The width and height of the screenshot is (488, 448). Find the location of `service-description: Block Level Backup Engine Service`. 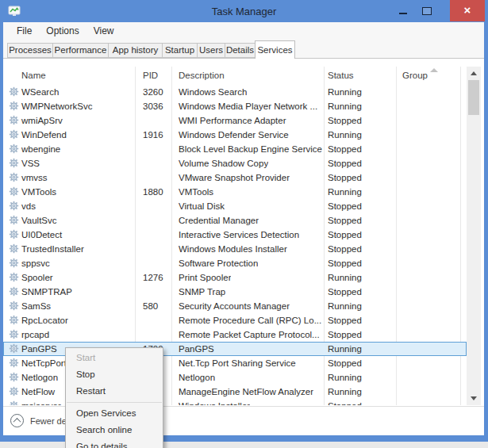

service-description: Block Level Backup Engine Service is located at coordinates (251, 149).